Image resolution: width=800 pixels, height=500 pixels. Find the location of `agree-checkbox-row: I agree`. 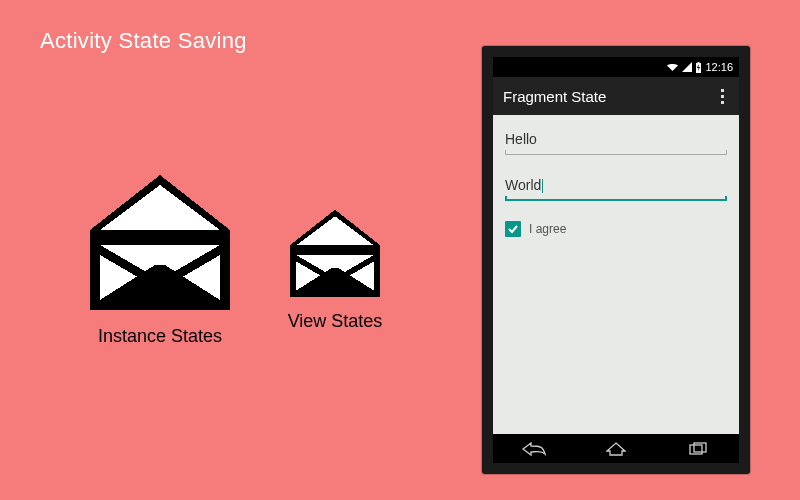

agree-checkbox-row: I agree is located at coordinates (616, 229).